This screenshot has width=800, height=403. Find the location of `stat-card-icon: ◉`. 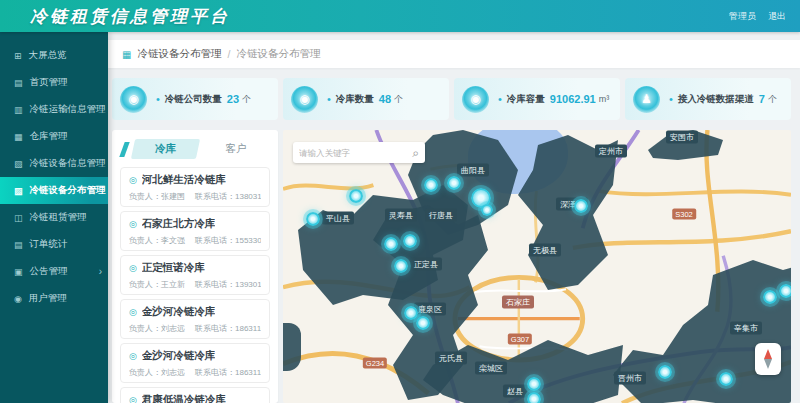

stat-card-icon: ◉ is located at coordinates (304, 100).